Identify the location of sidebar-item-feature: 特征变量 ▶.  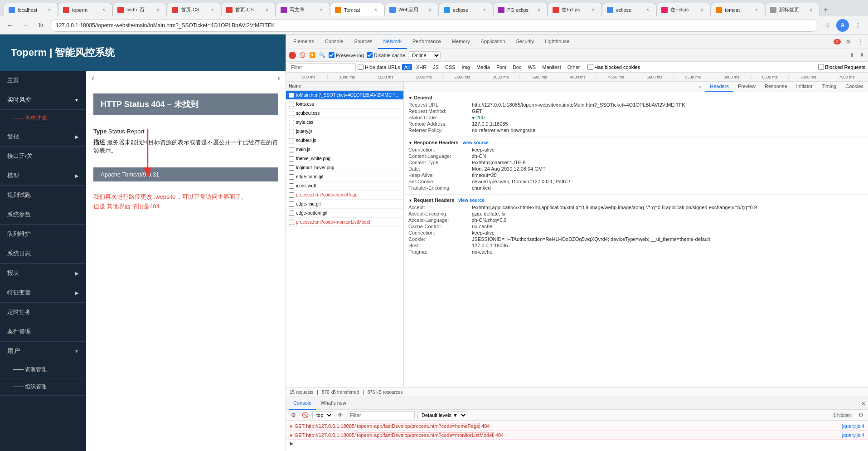
(43, 293).